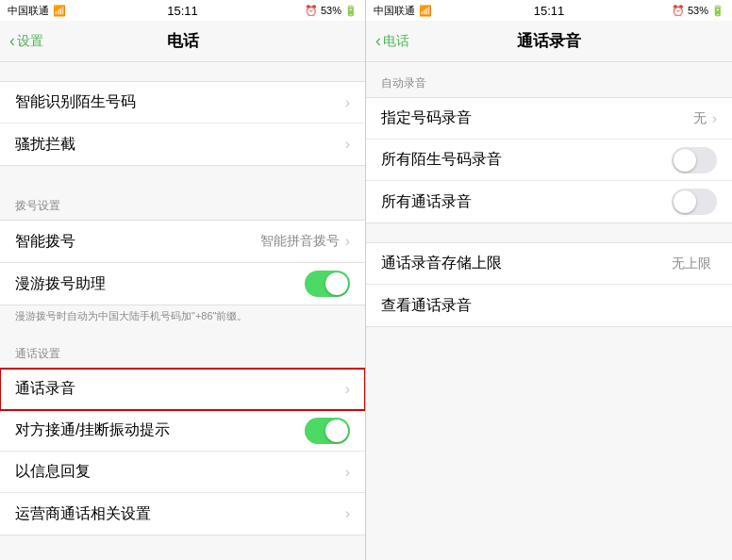 The image size is (732, 560). I want to click on vibrate-toggle, so click(327, 431).